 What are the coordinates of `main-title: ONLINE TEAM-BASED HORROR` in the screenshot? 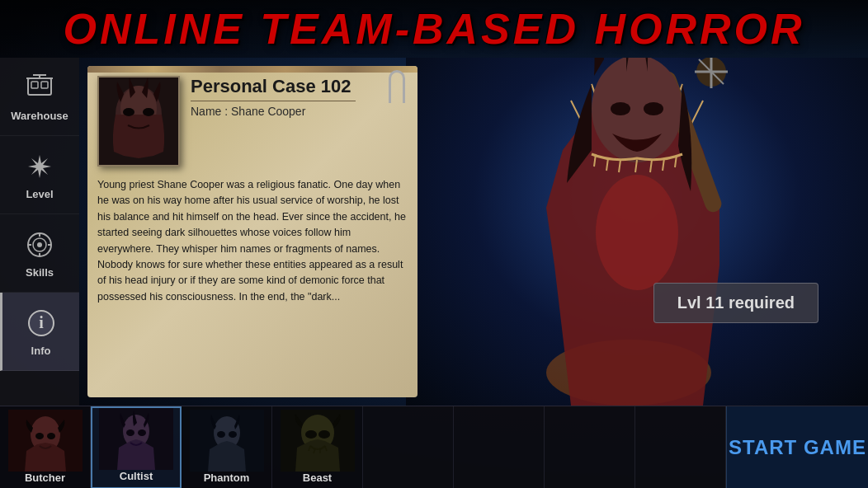 It's located at (434, 29).